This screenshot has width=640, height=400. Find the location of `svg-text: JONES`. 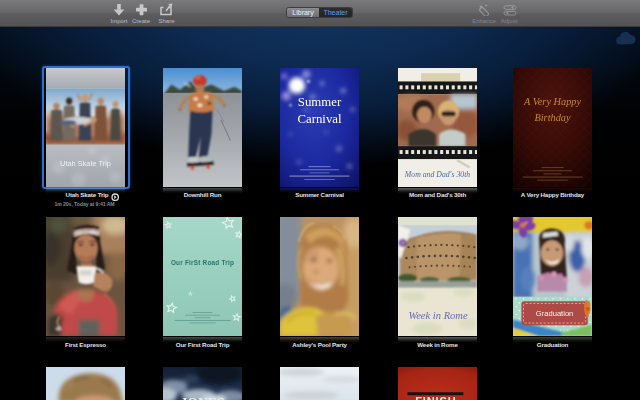

svg-text: JONES is located at coordinates (202, 398).